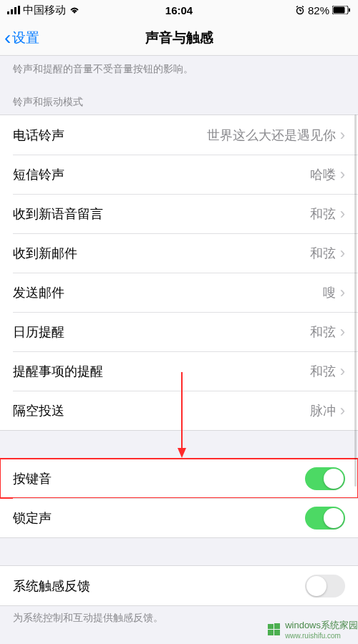  What do you see at coordinates (271, 135) in the screenshot?
I see `row-value: 世界这么大还是遇见你` at bounding box center [271, 135].